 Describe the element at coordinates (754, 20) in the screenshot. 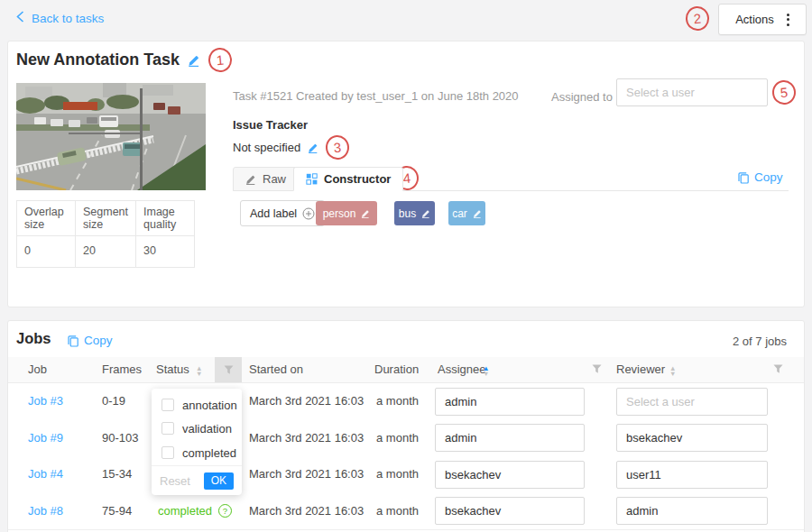

I see `actions-label: Actions` at that location.